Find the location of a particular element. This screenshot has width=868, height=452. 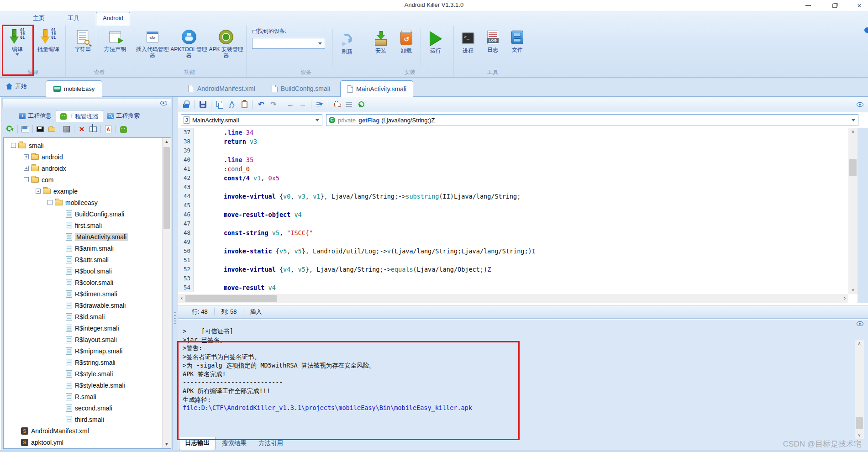

undo-button: ↶ is located at coordinates (261, 105).